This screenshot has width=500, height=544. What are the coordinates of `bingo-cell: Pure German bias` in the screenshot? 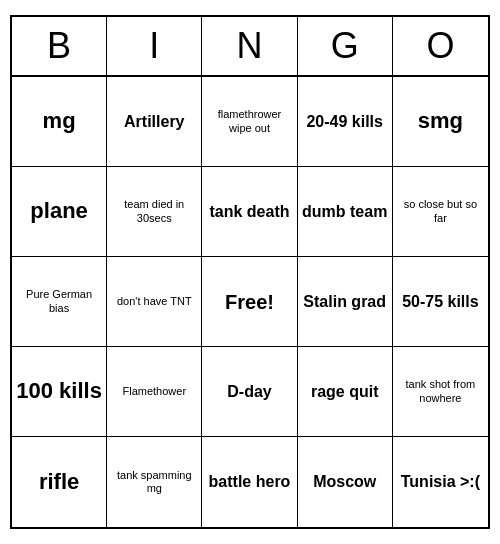 It's located at (60, 302).